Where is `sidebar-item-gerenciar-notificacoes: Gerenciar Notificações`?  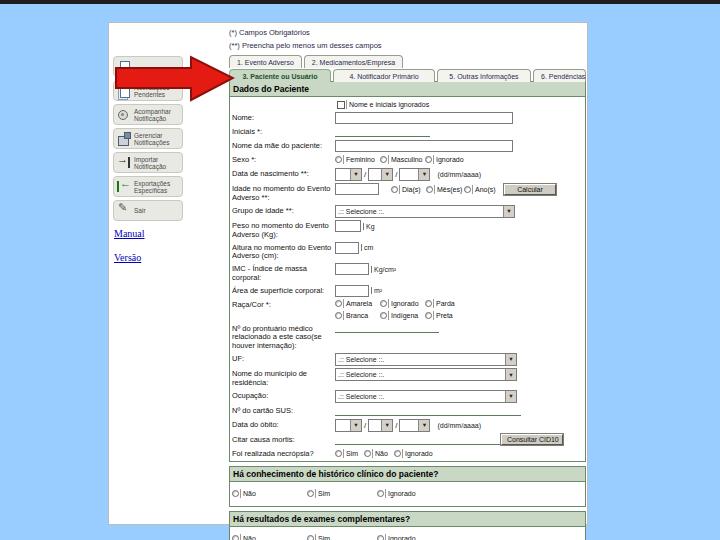
sidebar-item-gerenciar-notificacoes: Gerenciar Notificações is located at coordinates (148, 138).